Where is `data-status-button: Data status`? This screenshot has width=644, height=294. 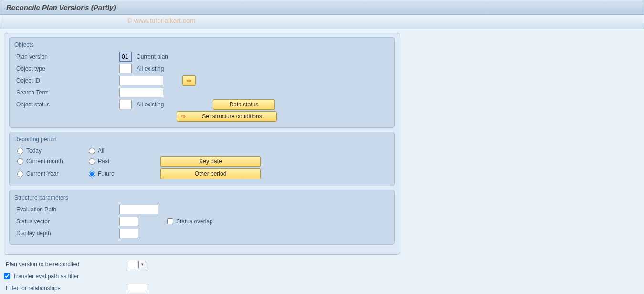 data-status-button: Data status is located at coordinates (244, 105).